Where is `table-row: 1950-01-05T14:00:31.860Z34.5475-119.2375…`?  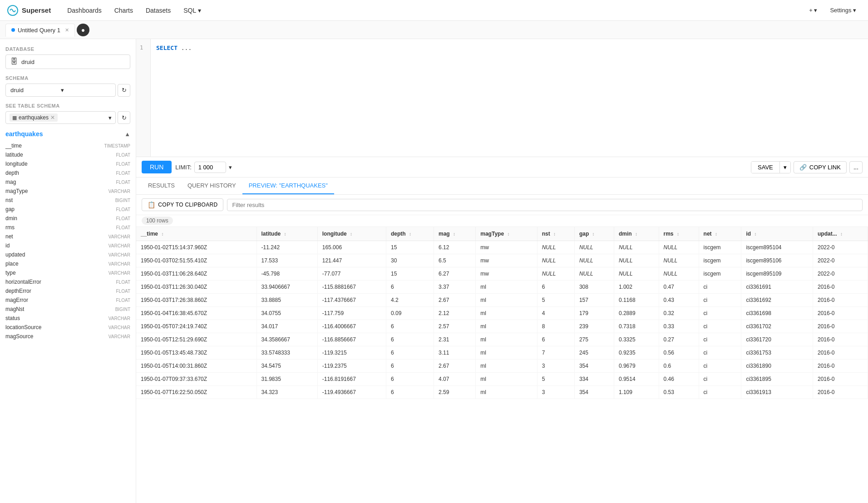
table-row: 1950-01-05T14:00:31.860Z34.5475-119.2375… is located at coordinates (502, 366).